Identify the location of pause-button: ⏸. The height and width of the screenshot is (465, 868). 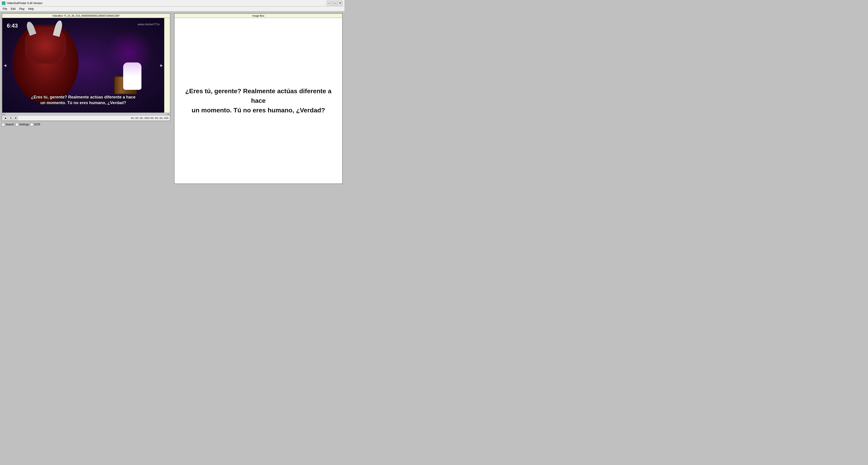
(11, 118).